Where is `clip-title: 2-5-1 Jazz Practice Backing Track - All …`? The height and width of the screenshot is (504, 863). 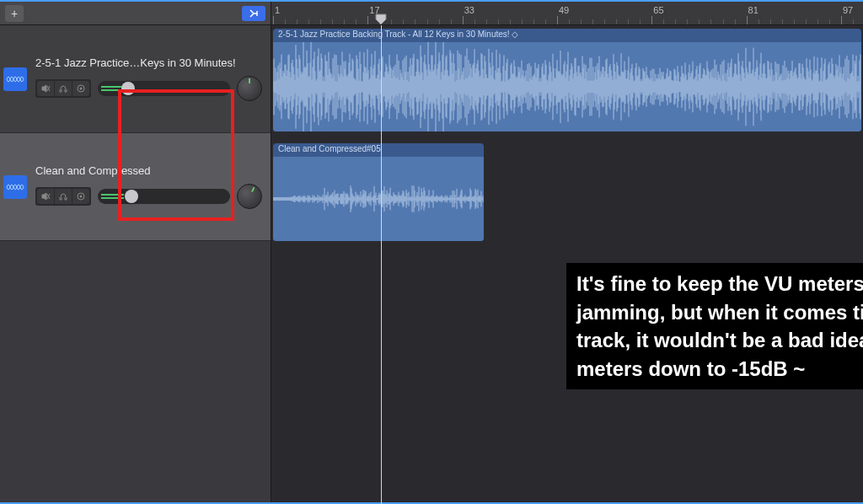 clip-title: 2-5-1 Jazz Practice Backing Track - All … is located at coordinates (567, 35).